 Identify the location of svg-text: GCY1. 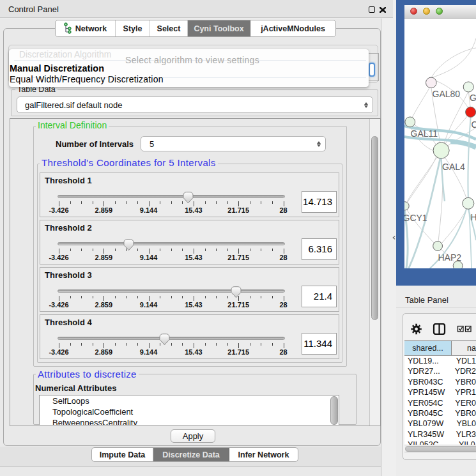
(416, 218).